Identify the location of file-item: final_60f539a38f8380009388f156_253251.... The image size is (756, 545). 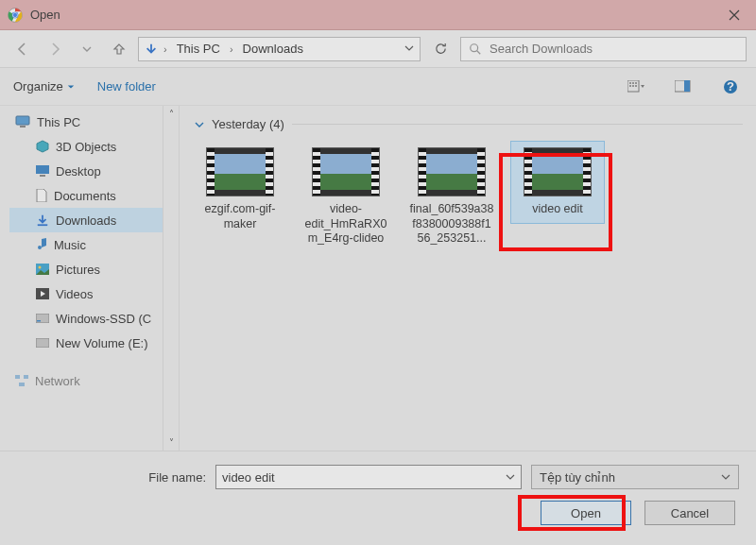
(452, 196).